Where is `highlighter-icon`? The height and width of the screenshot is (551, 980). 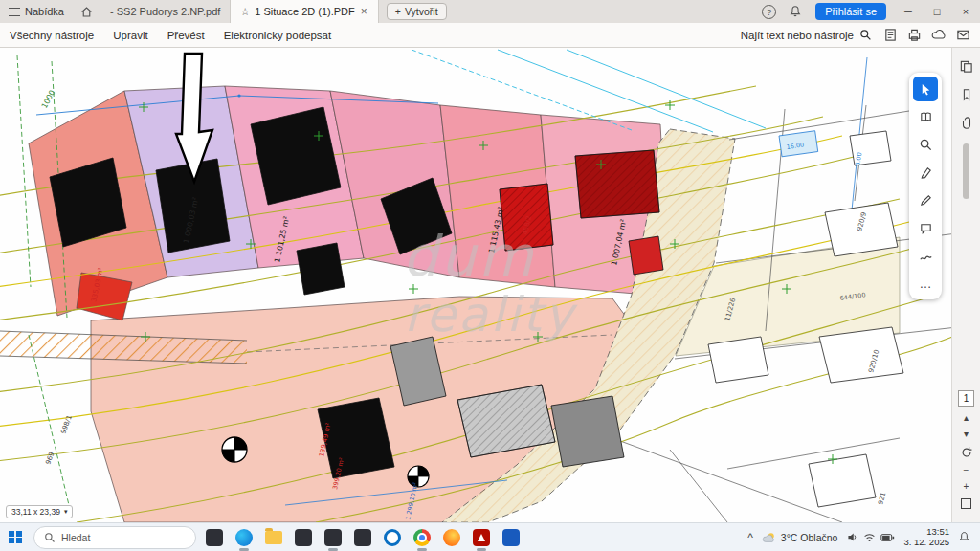 highlighter-icon is located at coordinates (926, 172).